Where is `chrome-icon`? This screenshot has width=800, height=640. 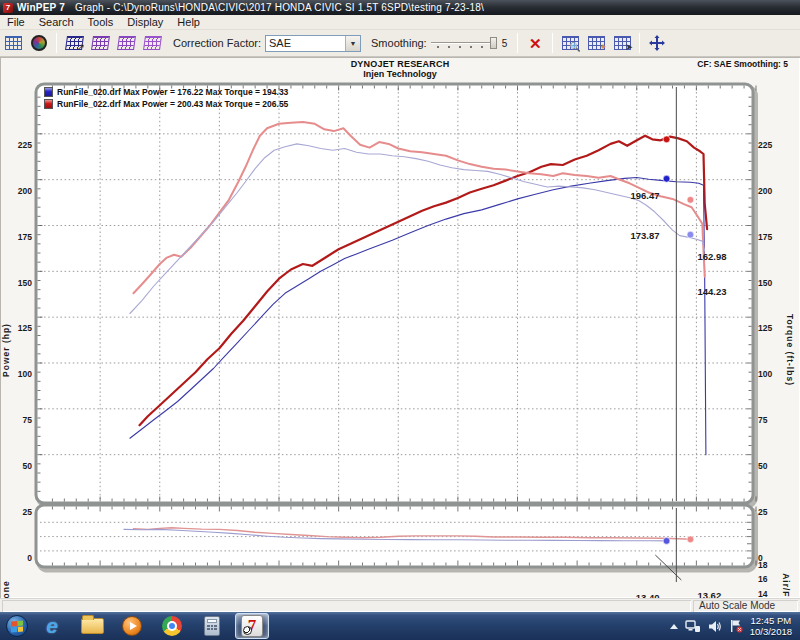 chrome-icon is located at coordinates (172, 626).